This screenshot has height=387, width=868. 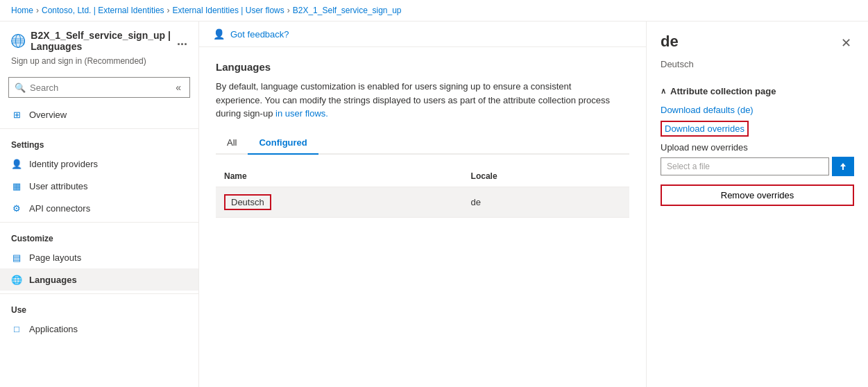 I want to click on applications-icon: □, so click(x=17, y=329).